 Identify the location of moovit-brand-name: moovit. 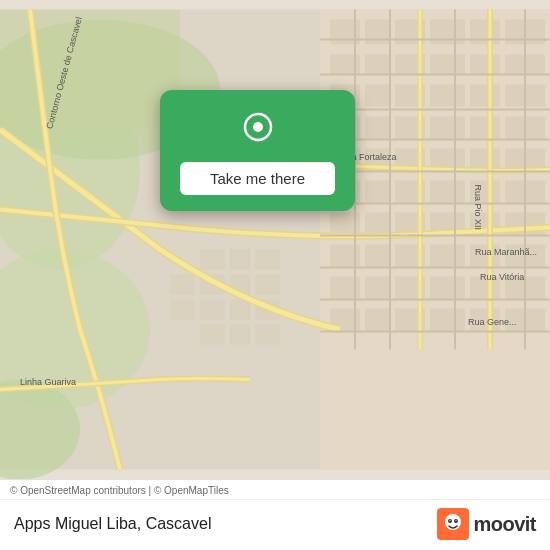
(504, 524).